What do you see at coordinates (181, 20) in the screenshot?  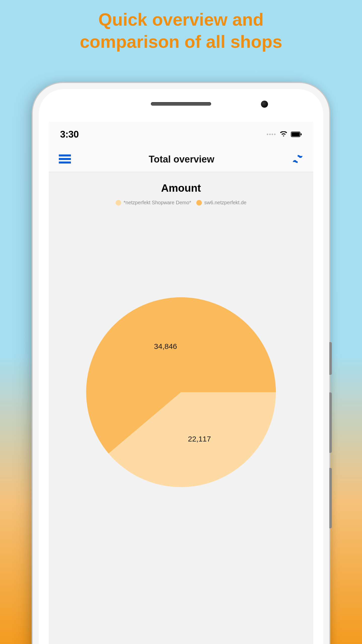 I see `promo-line-1: Quick overview and` at bounding box center [181, 20].